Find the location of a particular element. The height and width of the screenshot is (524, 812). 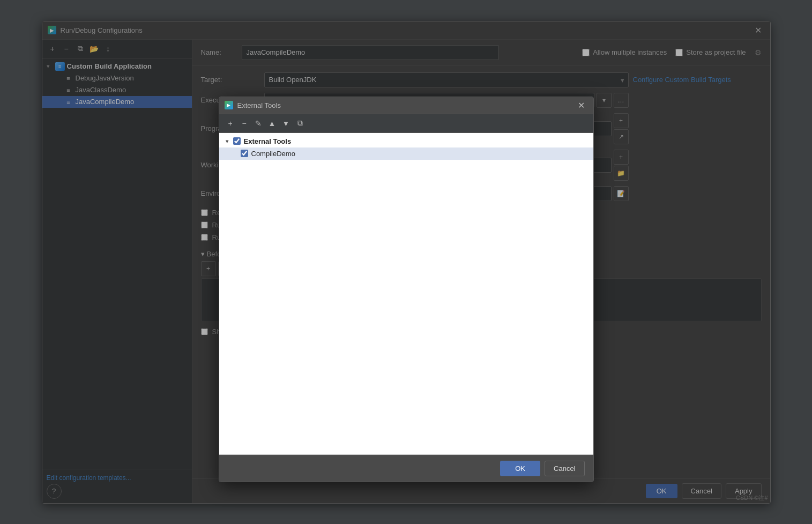

ext-footer: OK Cancel is located at coordinates (406, 468).